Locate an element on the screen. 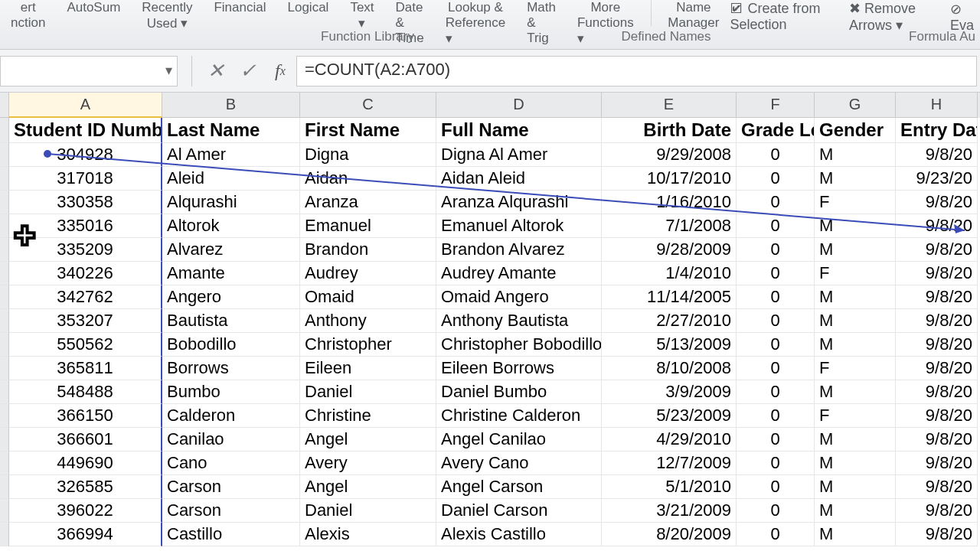 This screenshot has height=551, width=980. ribbon-button: Financial is located at coordinates (240, 8).